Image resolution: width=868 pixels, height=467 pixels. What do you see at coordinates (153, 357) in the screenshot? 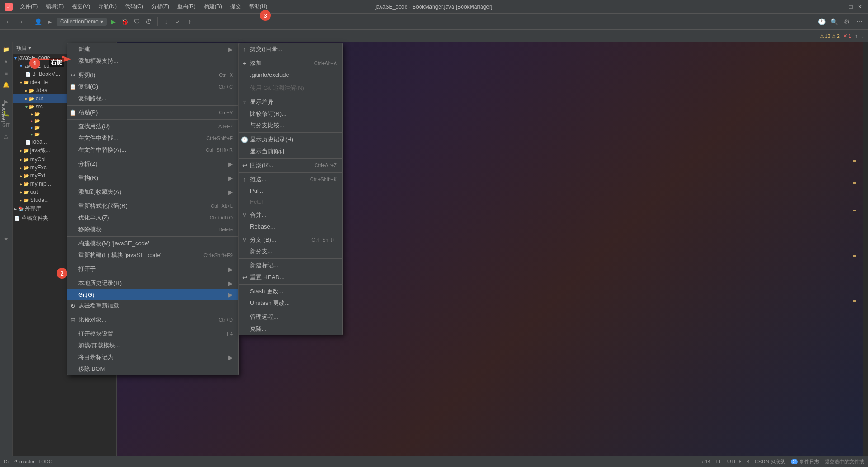
I see `menu-mark-as: 将目录标记为▶` at bounding box center [153, 357].